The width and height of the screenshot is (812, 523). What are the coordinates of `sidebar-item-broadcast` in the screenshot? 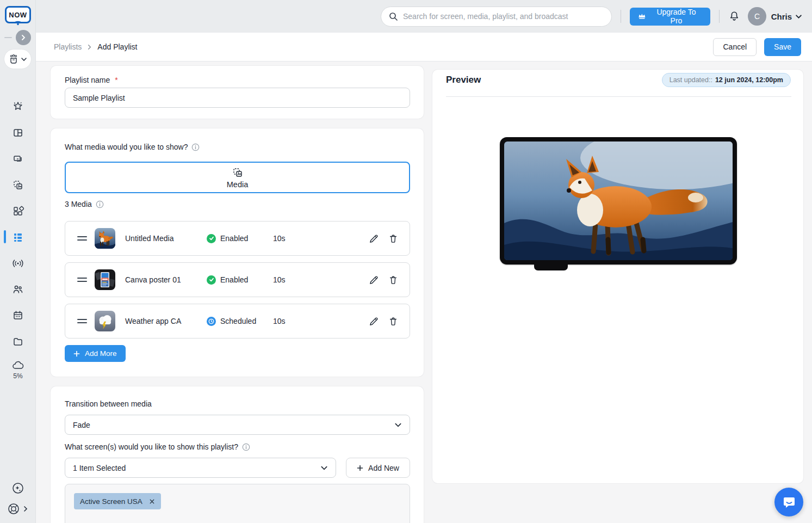 It's located at (18, 263).